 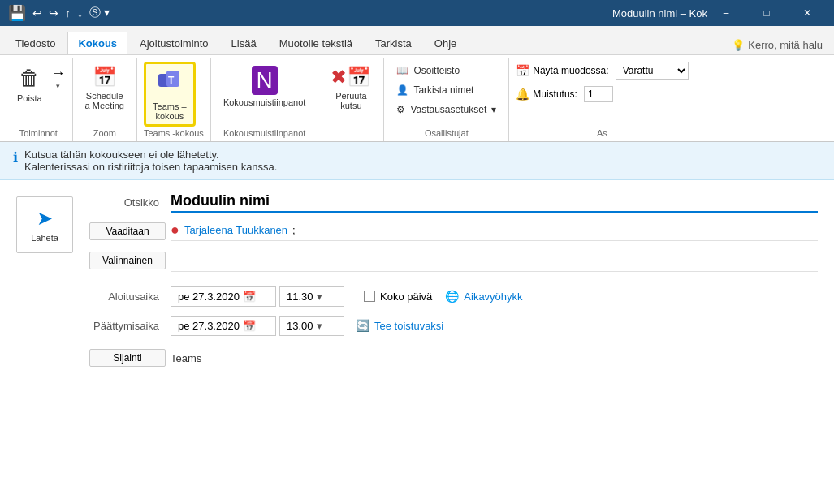 I want to click on nayta-label: As, so click(x=602, y=134).